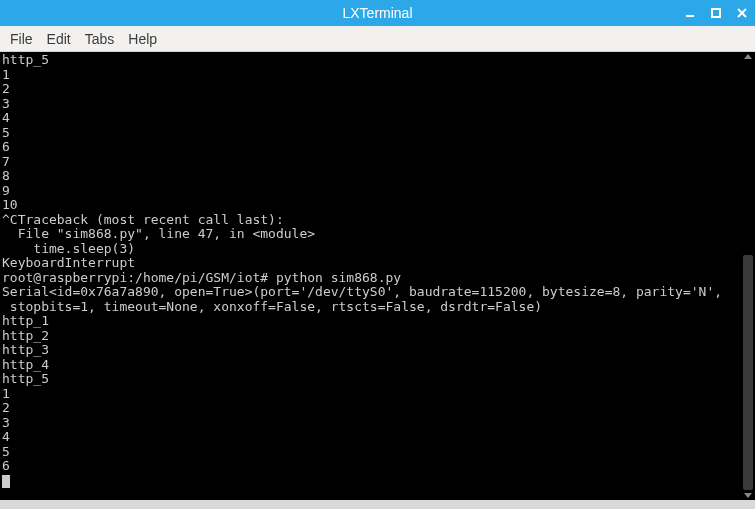  I want to click on cursor, so click(6, 482).